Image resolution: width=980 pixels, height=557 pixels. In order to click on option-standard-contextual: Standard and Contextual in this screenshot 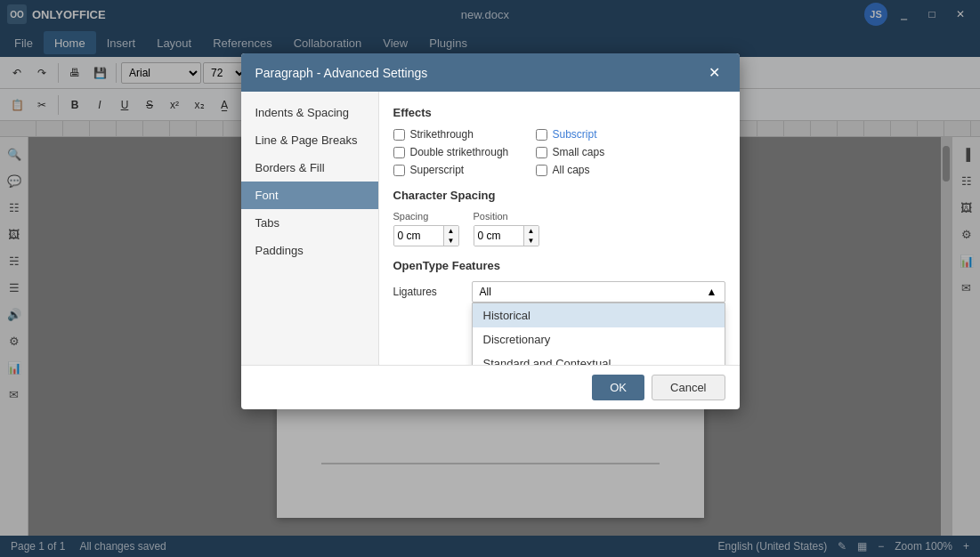, I will do `click(598, 358)`.